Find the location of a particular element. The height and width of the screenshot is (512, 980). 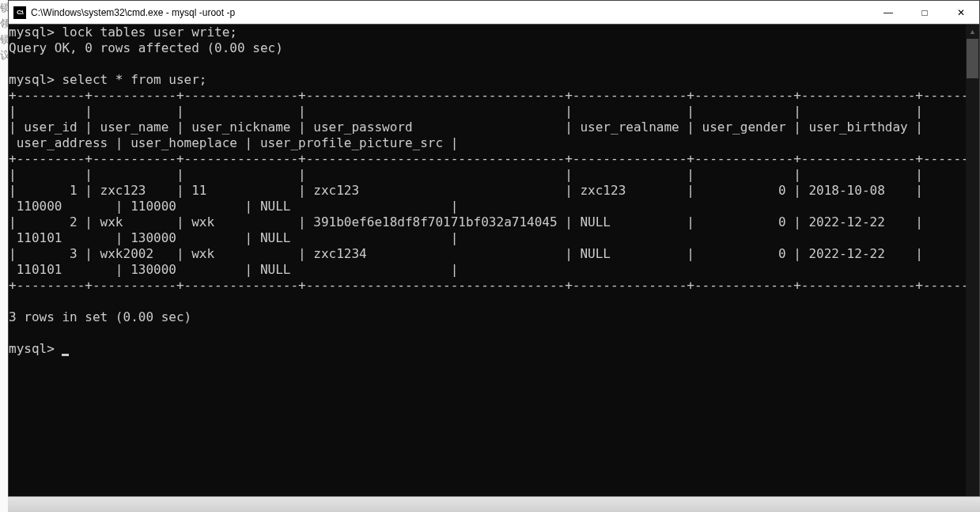

scroll-up-arrow: ▲ is located at coordinates (973, 32).